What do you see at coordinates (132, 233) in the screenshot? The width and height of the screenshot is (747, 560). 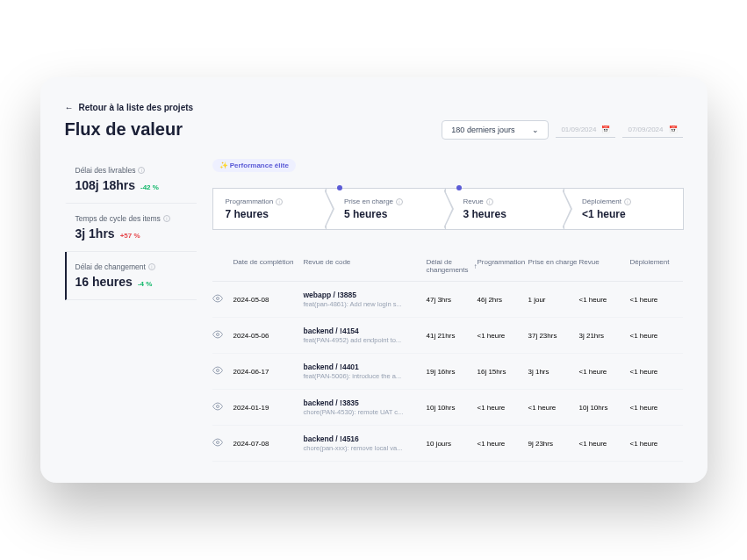 I see `metric-value: 3j 1hrs +57 %` at bounding box center [132, 233].